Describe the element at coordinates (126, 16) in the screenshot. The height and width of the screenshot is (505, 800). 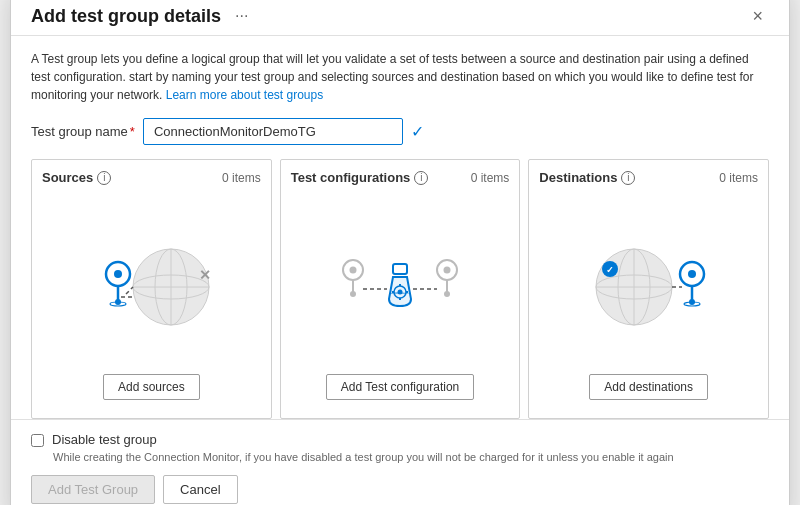
I see `dialog-title: Add test group details` at that location.